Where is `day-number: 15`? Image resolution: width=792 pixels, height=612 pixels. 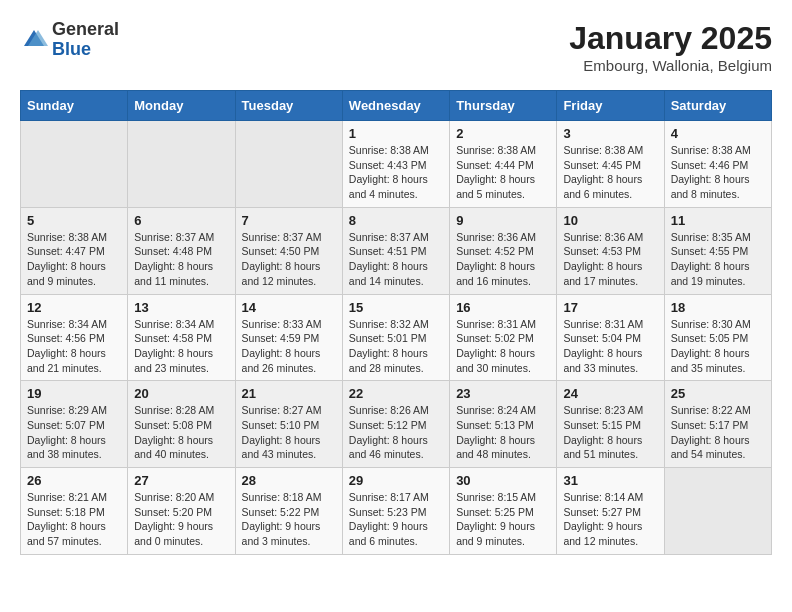
day-number: 15 is located at coordinates (396, 308).